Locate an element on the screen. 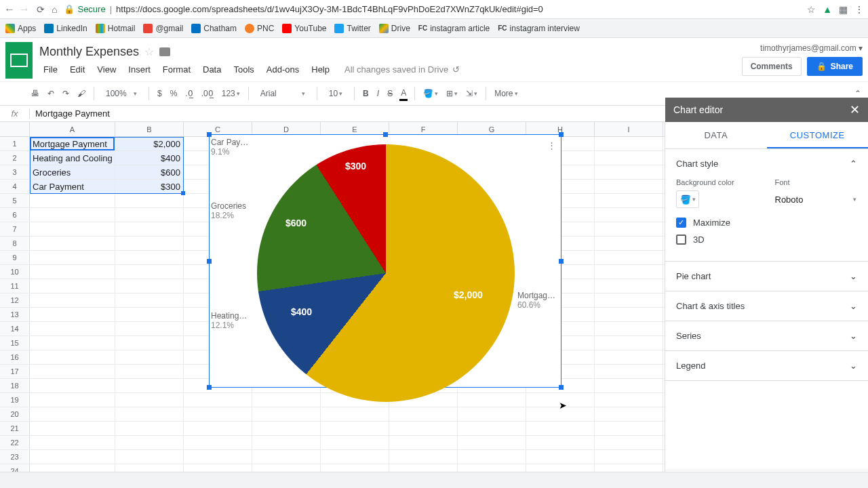 This screenshot has width=868, height=488. menu-help: Help is located at coordinates (320, 69).